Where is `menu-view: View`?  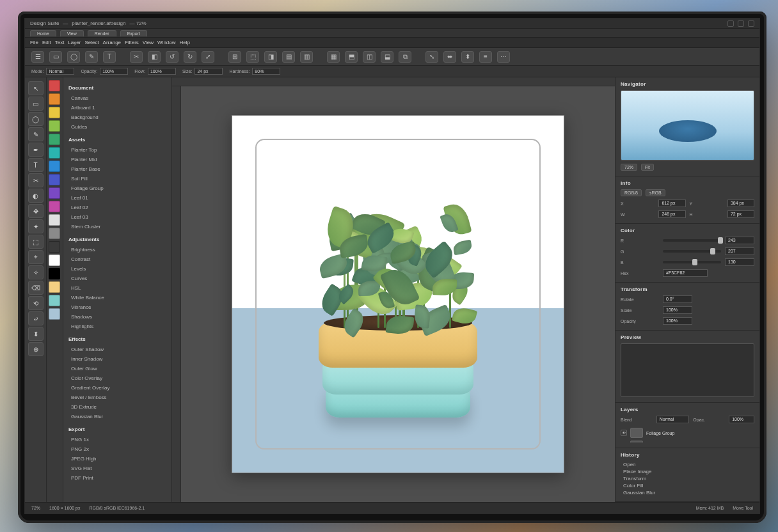 menu-view: View is located at coordinates (148, 42).